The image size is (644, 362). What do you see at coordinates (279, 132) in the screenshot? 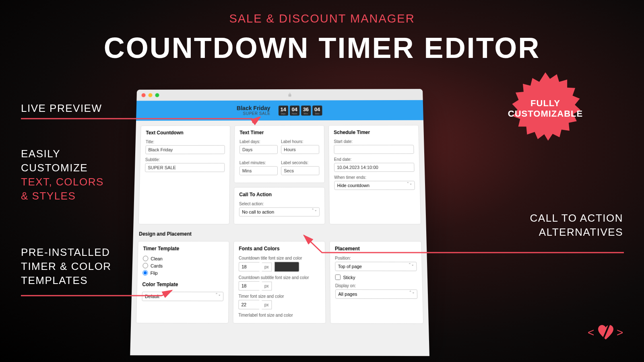
I see `card-heading: Text Timer` at bounding box center [279, 132].